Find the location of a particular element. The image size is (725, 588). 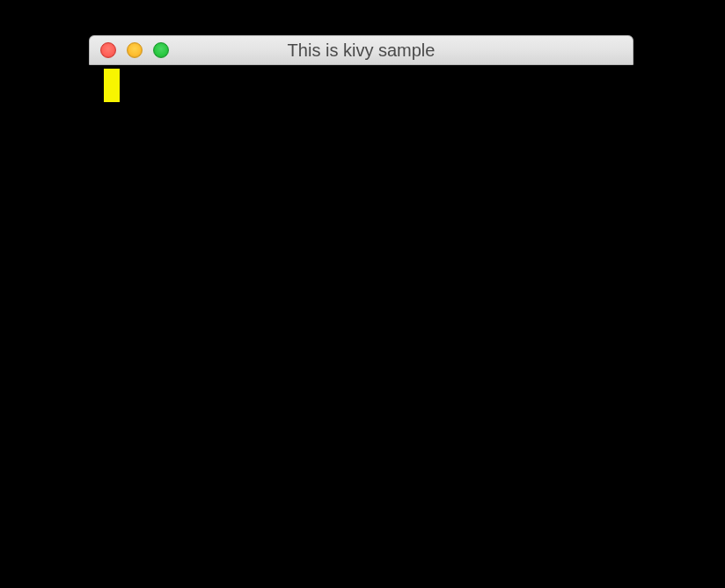

titlebar: This is kivy sample is located at coordinates (361, 50).